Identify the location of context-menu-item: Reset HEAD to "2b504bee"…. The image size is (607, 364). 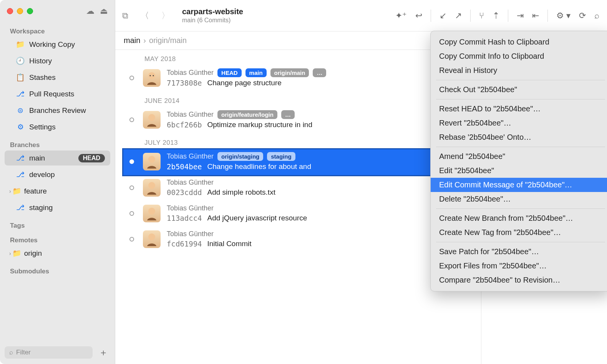
(519, 109).